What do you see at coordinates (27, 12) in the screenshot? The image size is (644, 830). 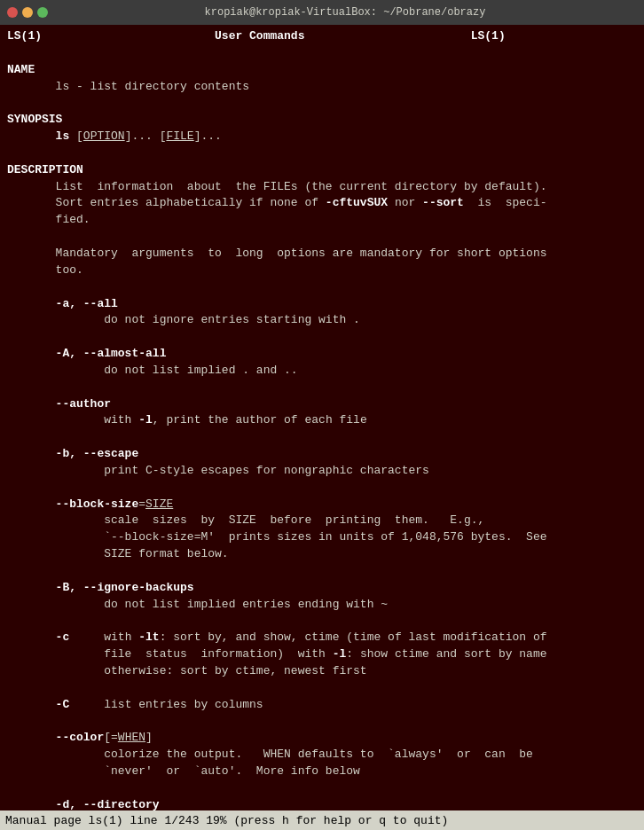 I see `minimize-button` at bounding box center [27, 12].